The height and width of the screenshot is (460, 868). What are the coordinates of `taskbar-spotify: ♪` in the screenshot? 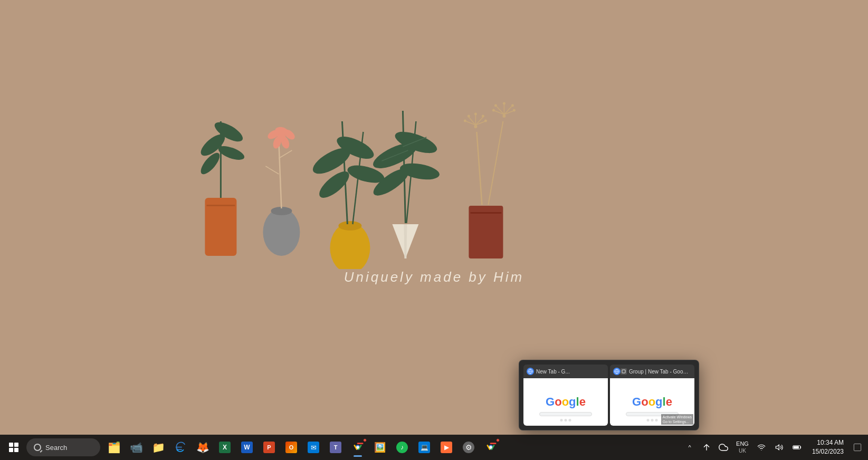 It's located at (402, 447).